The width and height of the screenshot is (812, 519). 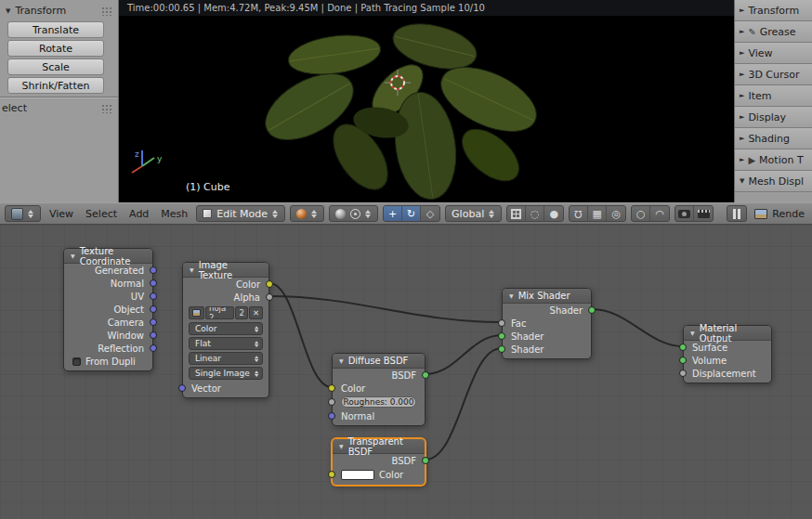 What do you see at coordinates (741, 138) in the screenshot?
I see `collapse-right-icon: ►` at bounding box center [741, 138].